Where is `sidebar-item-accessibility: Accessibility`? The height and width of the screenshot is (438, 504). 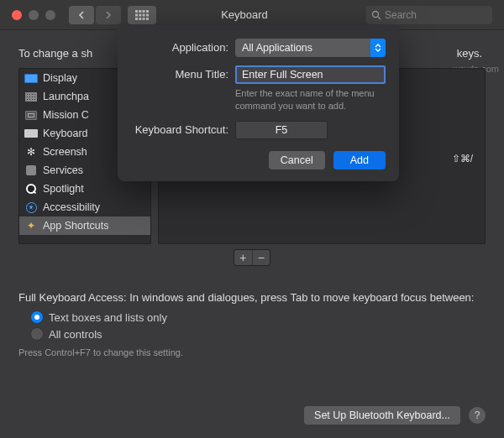
sidebar-item-accessibility: Accessibility is located at coordinates (85, 207).